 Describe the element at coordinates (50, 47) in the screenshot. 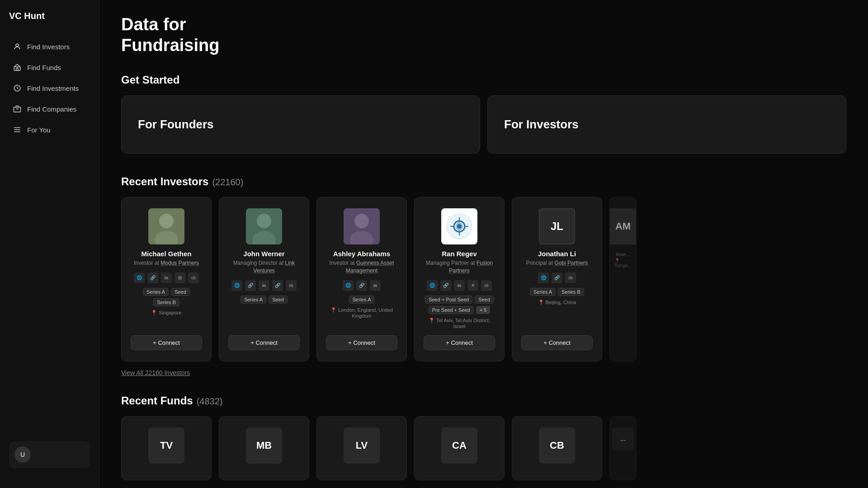

I see `sidebar-item-find-investors: Find Investors` at that location.